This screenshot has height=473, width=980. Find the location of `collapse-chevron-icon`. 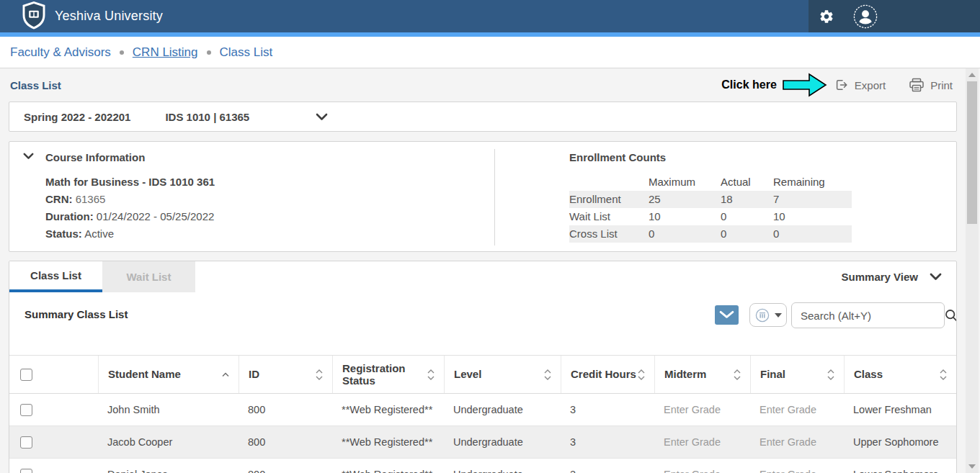

collapse-chevron-icon is located at coordinates (29, 156).